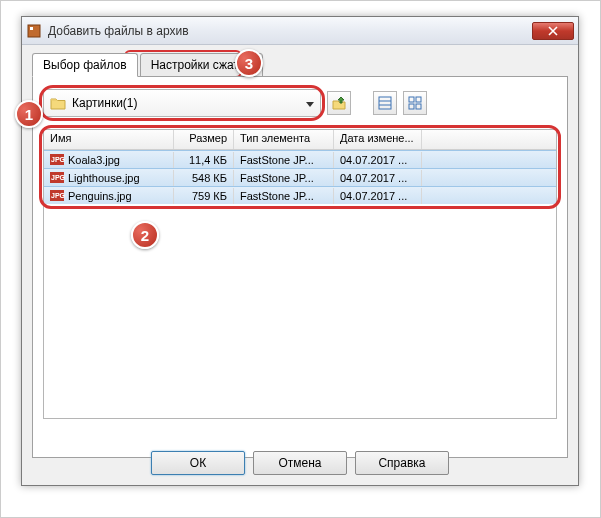 Image resolution: width=601 pixels, height=518 pixels. Describe the element at coordinates (300, 65) in the screenshot. I see `tab-bar: Выбор файлов Настройки сжатия` at that location.